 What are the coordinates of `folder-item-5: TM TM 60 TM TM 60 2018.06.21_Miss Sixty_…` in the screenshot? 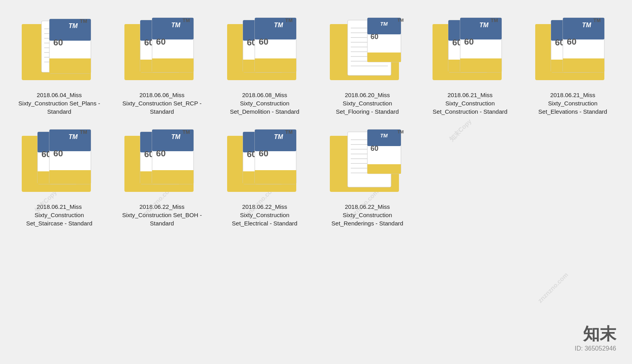 It's located at (470, 66).